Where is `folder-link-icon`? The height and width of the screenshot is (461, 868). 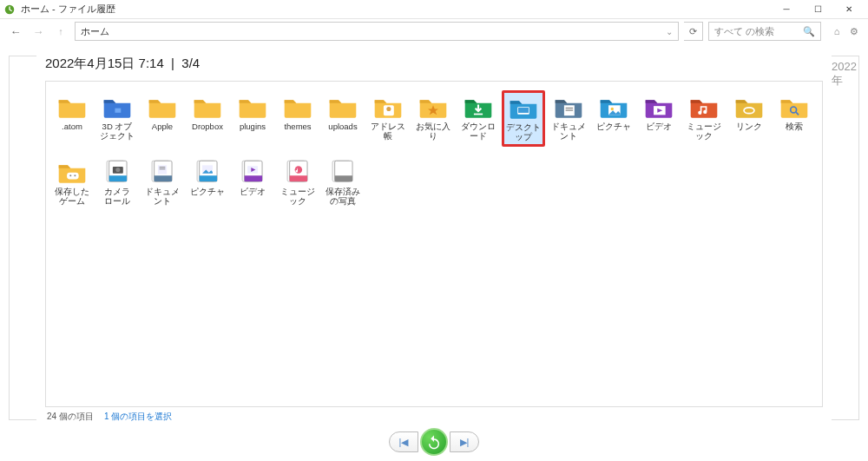 folder-link-icon is located at coordinates (749, 107).